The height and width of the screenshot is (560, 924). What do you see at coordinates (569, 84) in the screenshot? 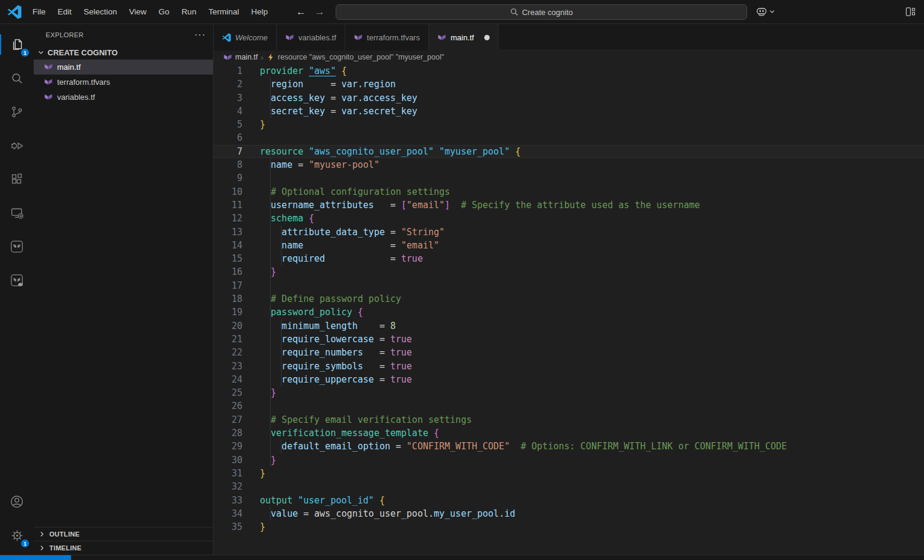
I see `code-line-2: 2 region = var.region` at bounding box center [569, 84].